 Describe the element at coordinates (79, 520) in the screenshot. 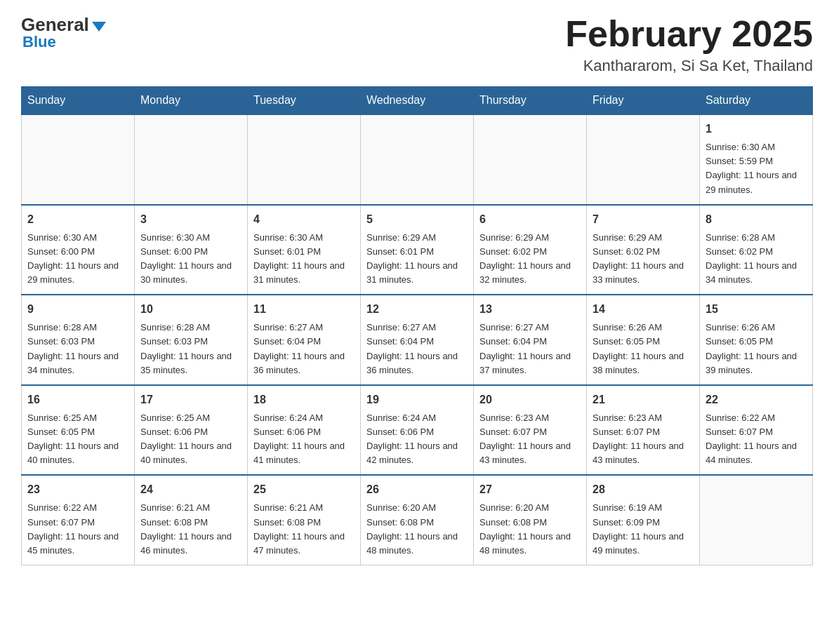

I see `calendar-cell: 23Sunrise: 6:22 AMSunset: 6:07 PMDayligh…` at that location.